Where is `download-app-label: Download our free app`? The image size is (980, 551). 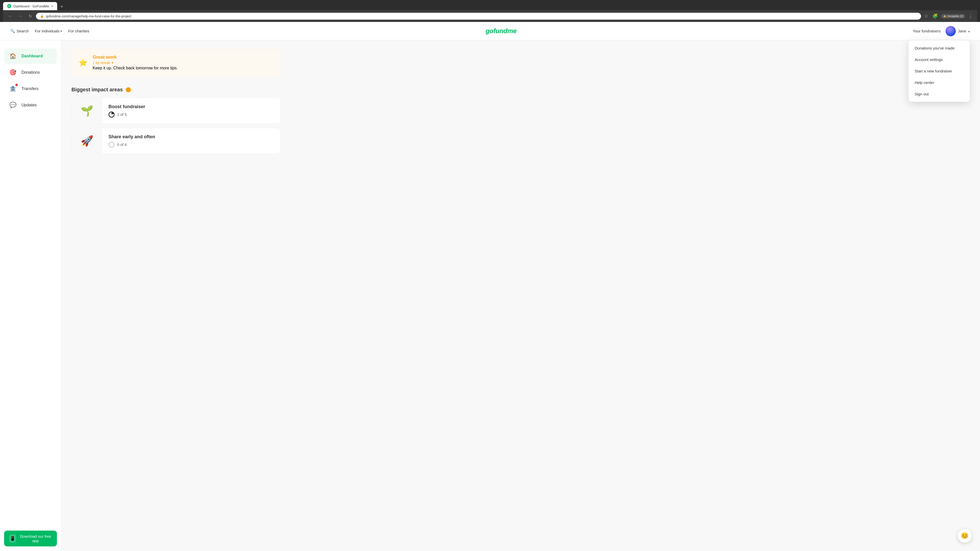 download-app-label: Download our free app is located at coordinates (35, 538).